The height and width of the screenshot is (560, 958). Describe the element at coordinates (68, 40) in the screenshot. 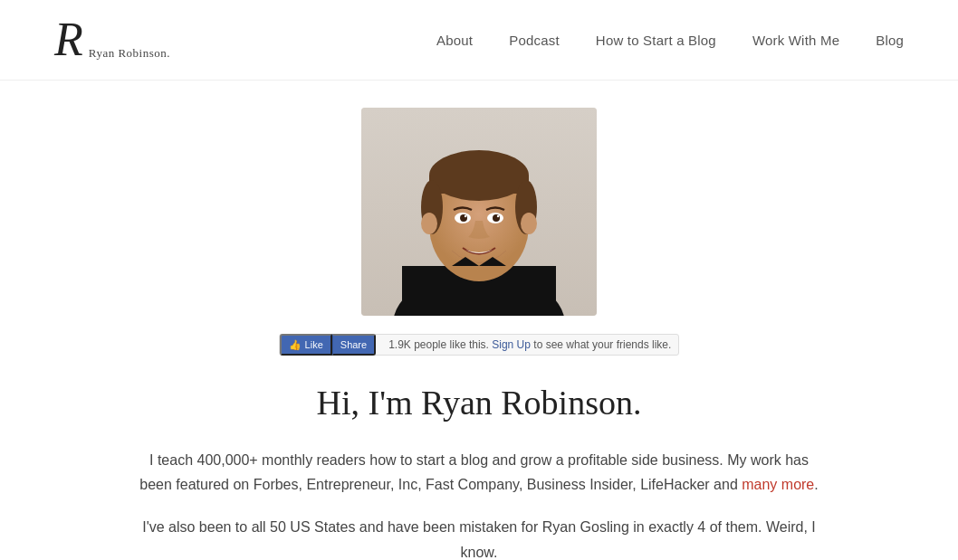

I see `logo-letter: R` at that location.